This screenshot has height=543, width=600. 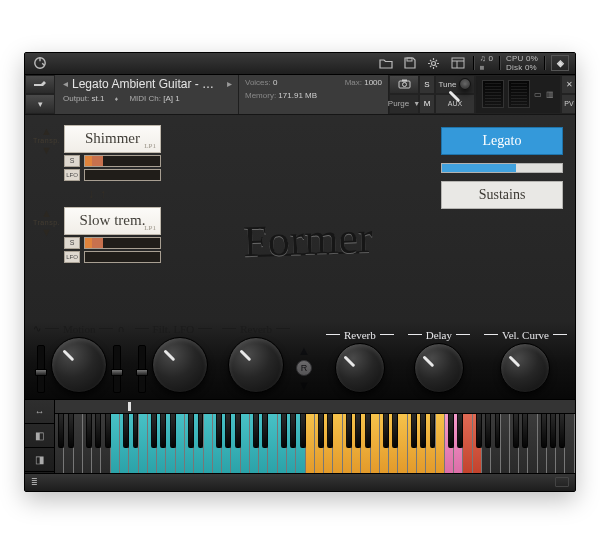 What do you see at coordinates (40, 104) in the screenshot?
I see `collapse-arrow-icon: ▾` at bounding box center [40, 104].